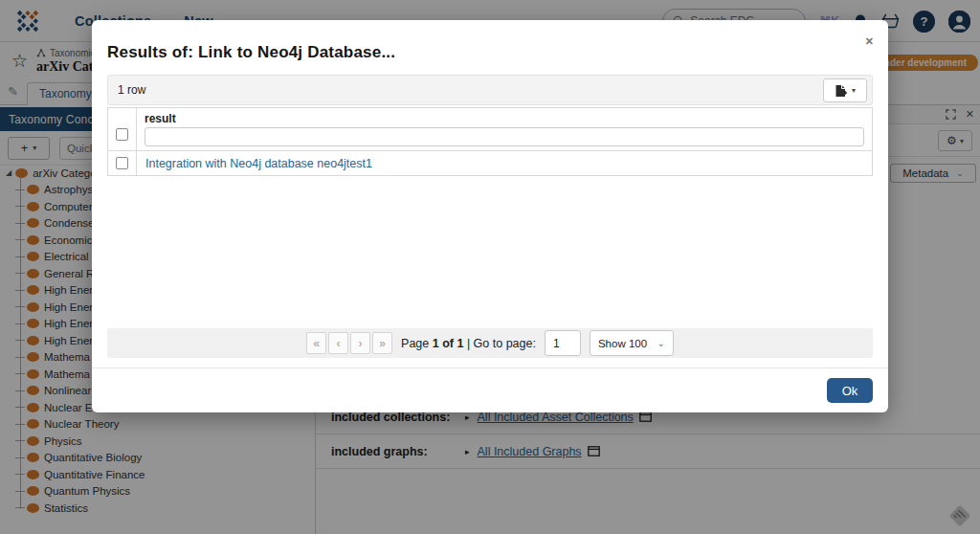 The image size is (980, 534). What do you see at coordinates (869, 42) in the screenshot?
I see `close-icon: ✕` at bounding box center [869, 42].